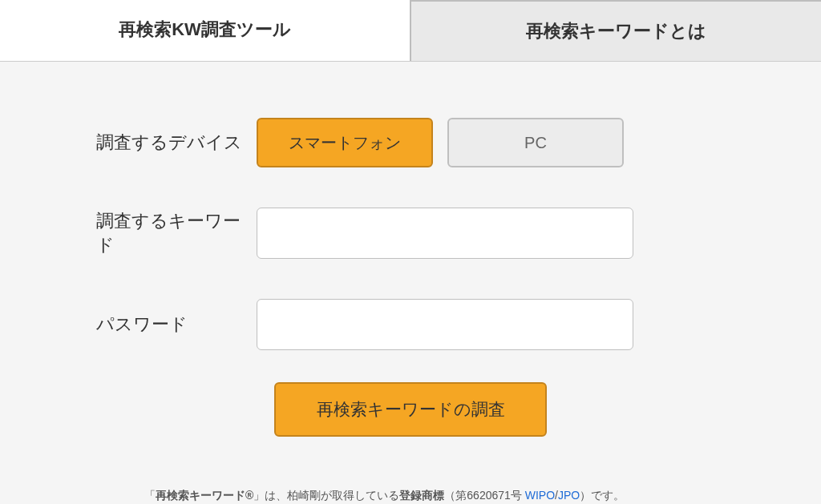 Image resolution: width=821 pixels, height=504 pixels. Describe the element at coordinates (345, 143) in the screenshot. I see `device-smartphone-button: スマートフォン` at that location.